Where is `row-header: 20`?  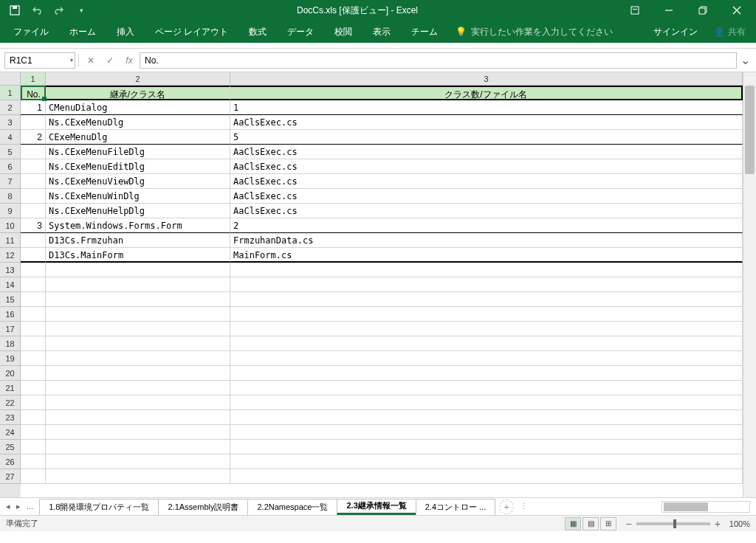 row-header: 20 is located at coordinates (10, 373).